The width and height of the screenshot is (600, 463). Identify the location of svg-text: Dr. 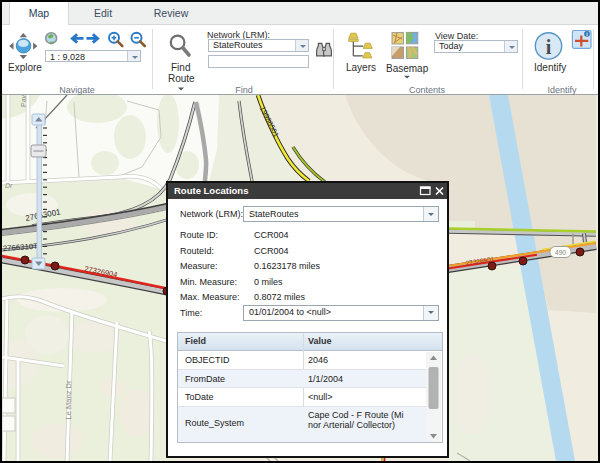
(9, 186).